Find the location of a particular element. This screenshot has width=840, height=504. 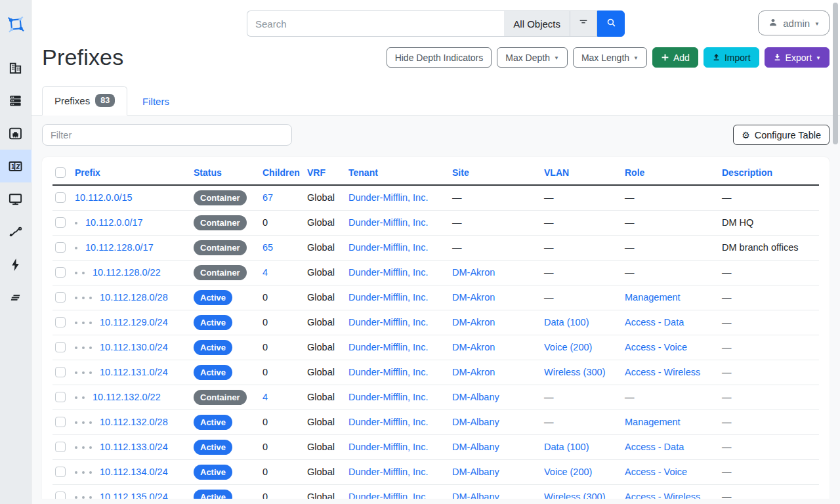

prefix-link: 10.112.130.0/24 is located at coordinates (134, 347).